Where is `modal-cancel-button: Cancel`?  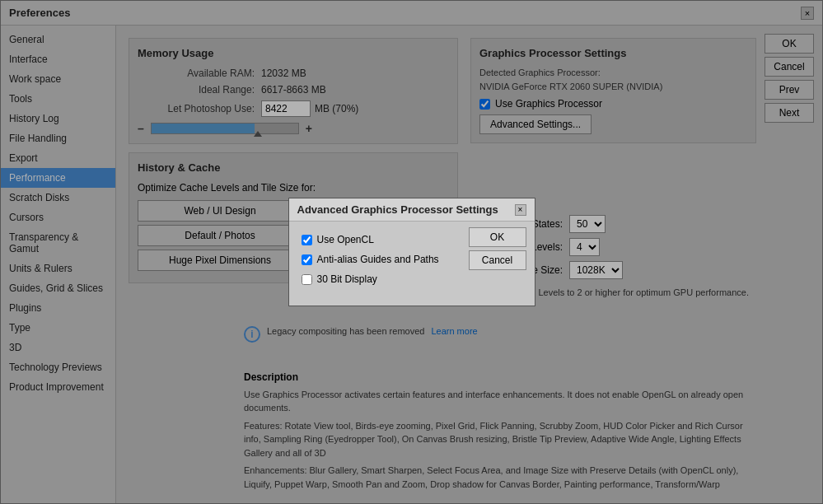
modal-cancel-button: Cancel is located at coordinates (498, 260).